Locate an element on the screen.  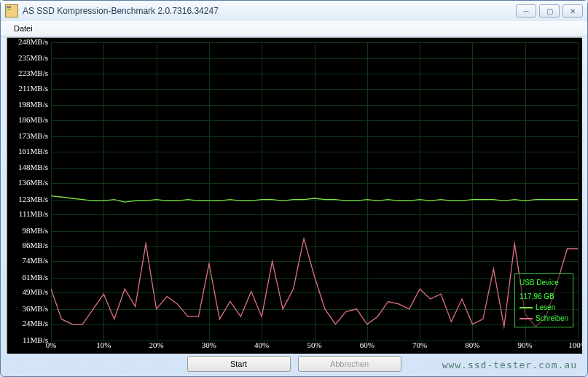
maximize-button: ▢ is located at coordinates (549, 11).